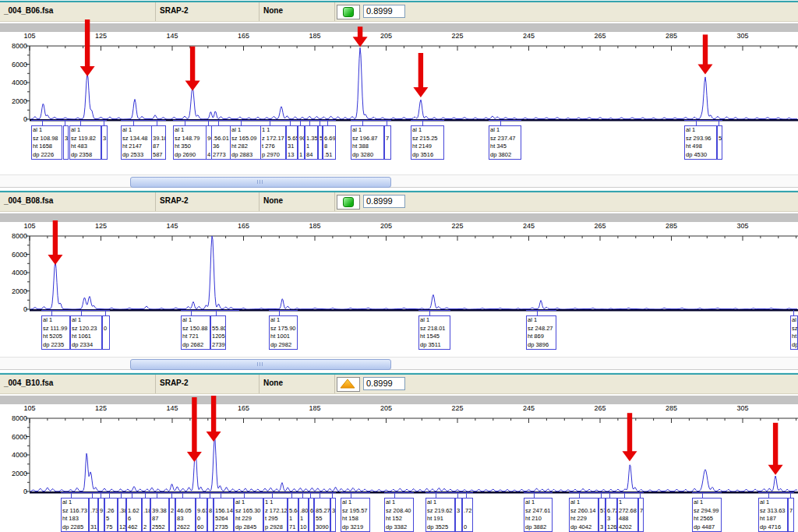 The image size is (798, 532). Describe the element at coordinates (435, 333) in the screenshot. I see `allele-label-box: al 1sz 218.01ht 1545dp 3511` at that location.